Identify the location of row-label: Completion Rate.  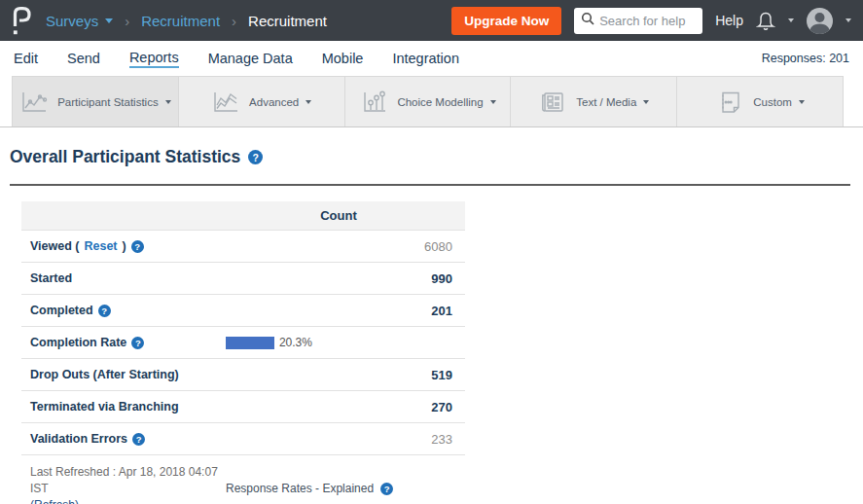
(128, 342).